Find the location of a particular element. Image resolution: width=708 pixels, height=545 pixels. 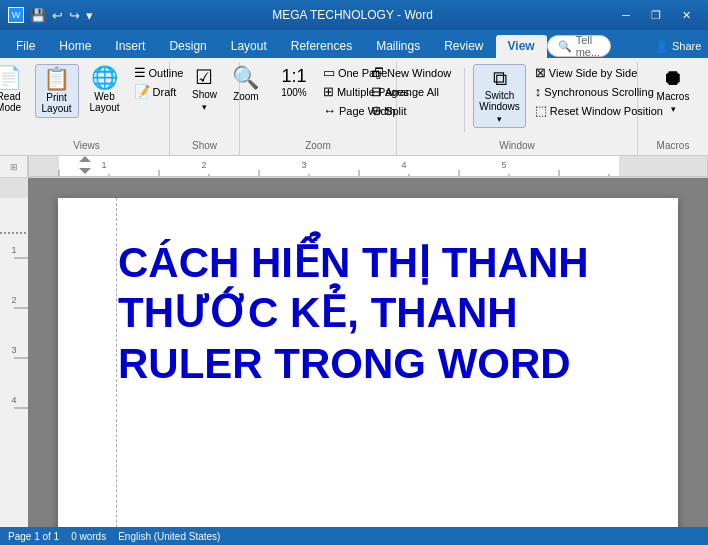

views-buttons: 📄 ReadMode 📋 PrintLayout 🌐 WebLayout ☰ O… is located at coordinates (93, 100).